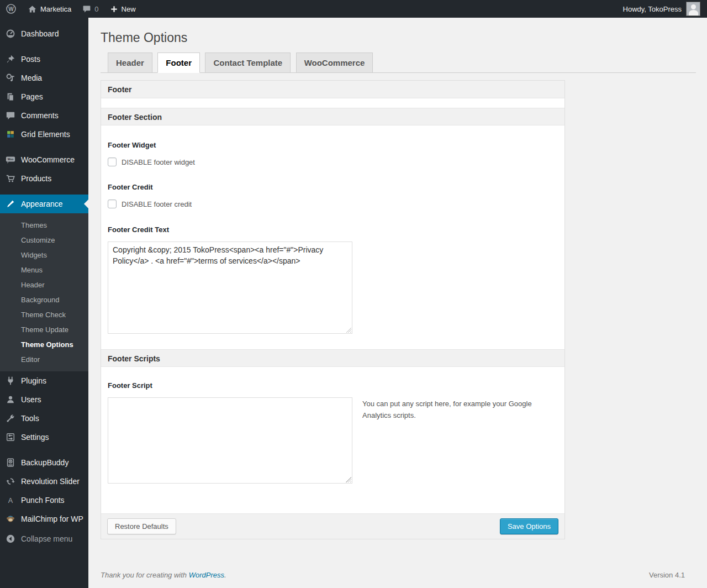 This screenshot has height=588, width=707. I want to click on footer-script-row: You can put any script here, for example…, so click(333, 437).